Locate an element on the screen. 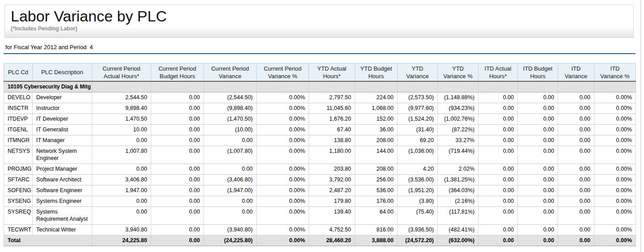 The width and height of the screenshot is (644, 252). total-value-cell: 0.00 is located at coordinates (178, 241).